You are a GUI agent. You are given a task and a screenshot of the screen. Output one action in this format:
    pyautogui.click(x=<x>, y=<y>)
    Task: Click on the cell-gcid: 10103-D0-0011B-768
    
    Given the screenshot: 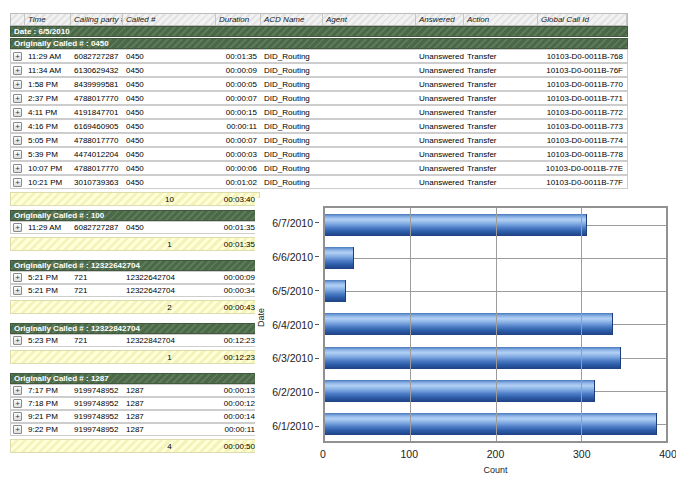 What is the action you would take?
    pyautogui.click(x=582, y=56)
    